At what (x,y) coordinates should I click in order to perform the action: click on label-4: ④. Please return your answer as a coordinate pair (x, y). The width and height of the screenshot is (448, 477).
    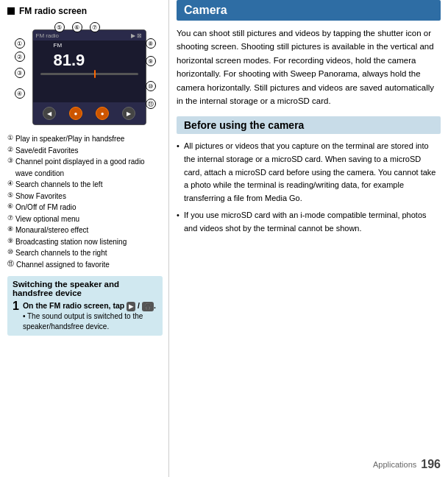
    Looking at the image, I should click on (20, 93).